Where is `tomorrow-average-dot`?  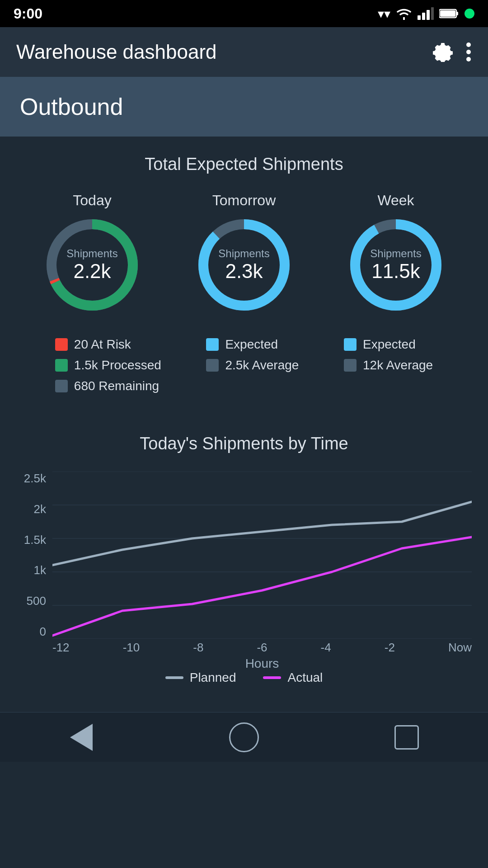
tomorrow-average-dot is located at coordinates (212, 365).